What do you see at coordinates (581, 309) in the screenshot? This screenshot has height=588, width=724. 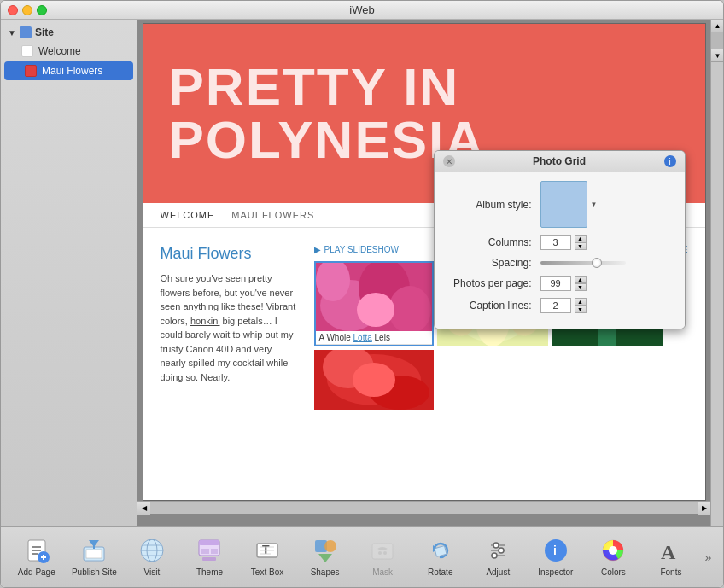 I see `caption-lines-down: ▼` at bounding box center [581, 309].